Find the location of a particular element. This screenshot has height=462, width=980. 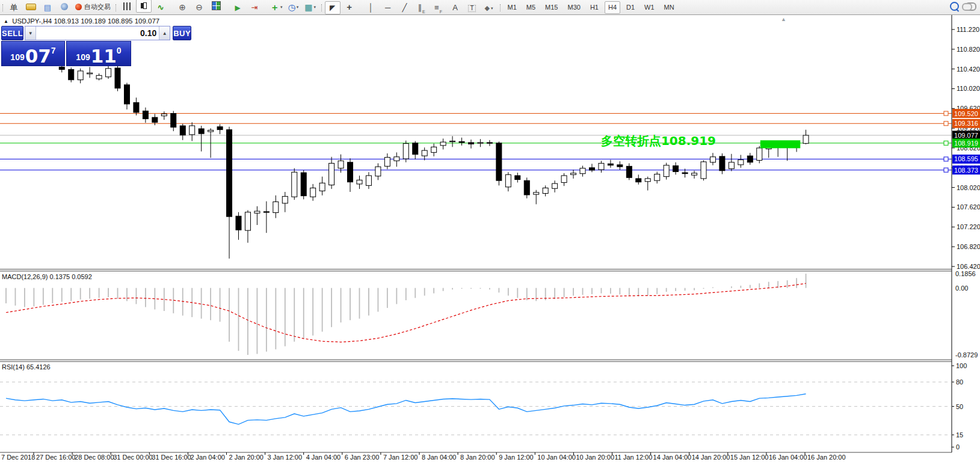

time-label: 31 Dec 00:00 is located at coordinates (132, 457).